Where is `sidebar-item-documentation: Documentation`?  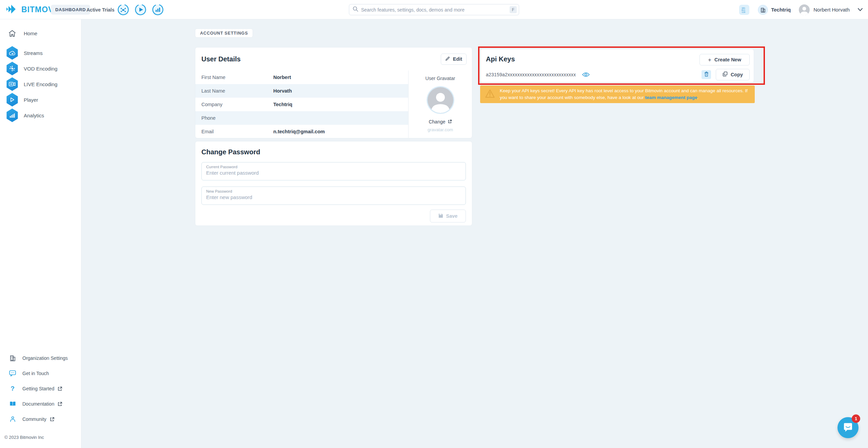
sidebar-item-documentation: Documentation is located at coordinates (41, 404).